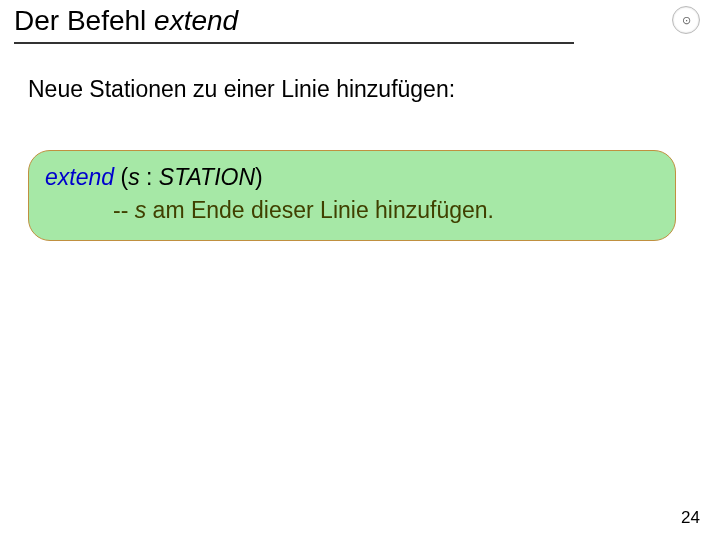 The height and width of the screenshot is (540, 720). What do you see at coordinates (294, 43) in the screenshot?
I see `title-underline` at bounding box center [294, 43].